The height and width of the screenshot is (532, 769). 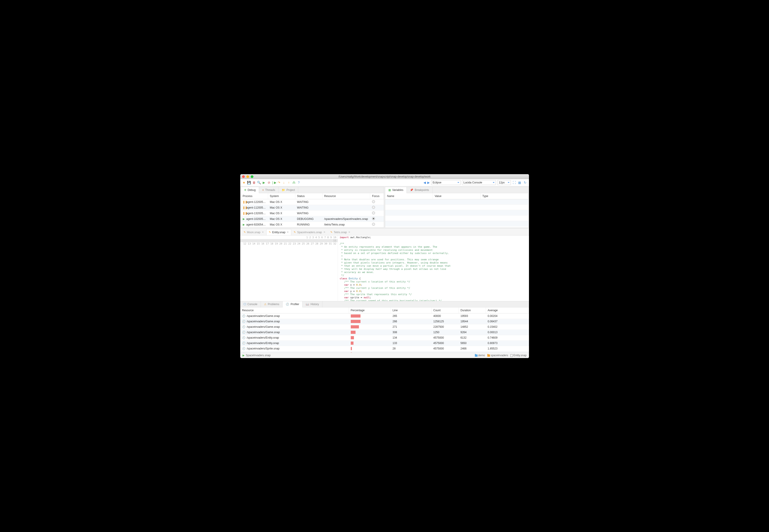 I want to click on main-toolbar: ★ 💾 🗑 🔍 ▶ ⊘ ❘▶ ↷ ↓ ↑ ⁂ ? ◀ ▶ Eclipse Luc…, so click(x=385, y=183).